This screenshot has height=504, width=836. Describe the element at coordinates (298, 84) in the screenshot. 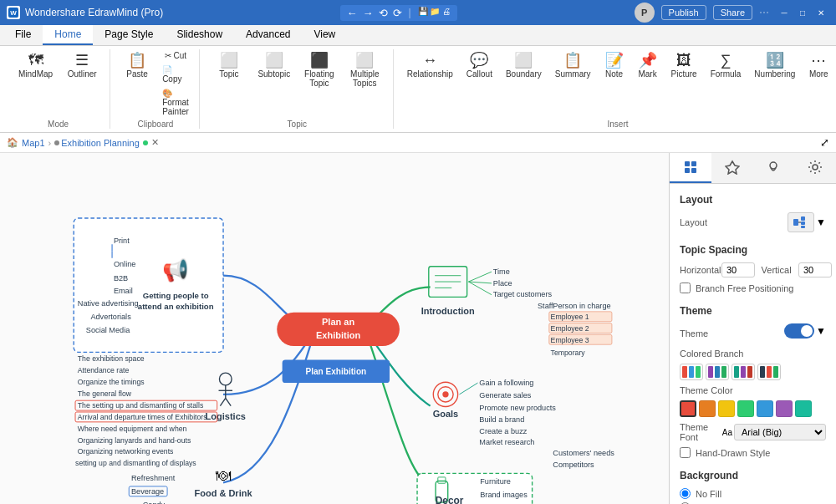

I see `topic-items: ⬜ Topic ⬜ Subtopic ⬛ Floating Topic ⬜ Mu…` at that location.